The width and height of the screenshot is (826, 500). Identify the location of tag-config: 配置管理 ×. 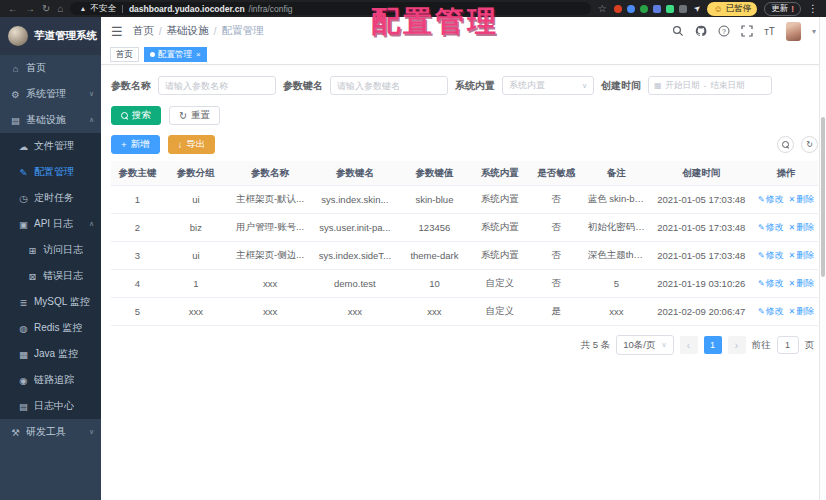
(176, 54).